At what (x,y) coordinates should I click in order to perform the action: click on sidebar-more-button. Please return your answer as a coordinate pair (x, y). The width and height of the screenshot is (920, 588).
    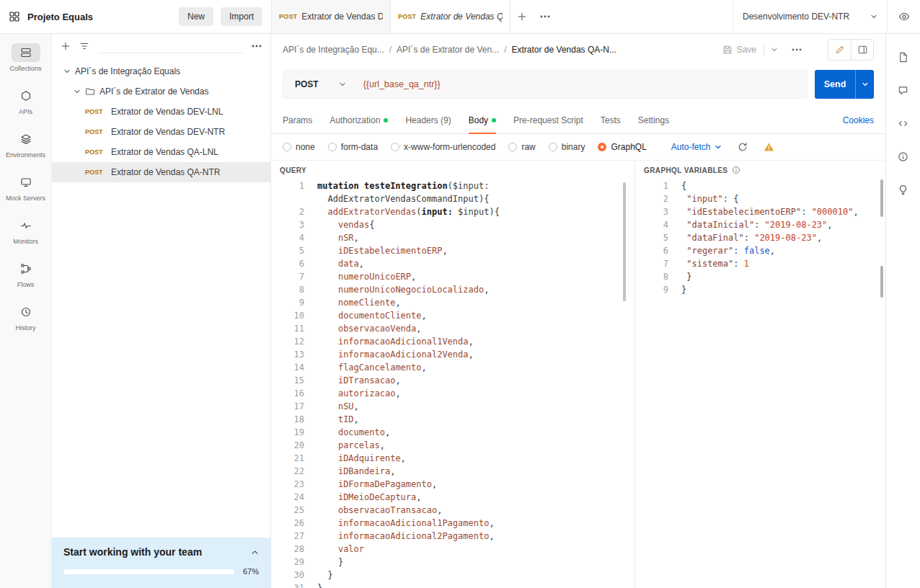
    Looking at the image, I should click on (257, 46).